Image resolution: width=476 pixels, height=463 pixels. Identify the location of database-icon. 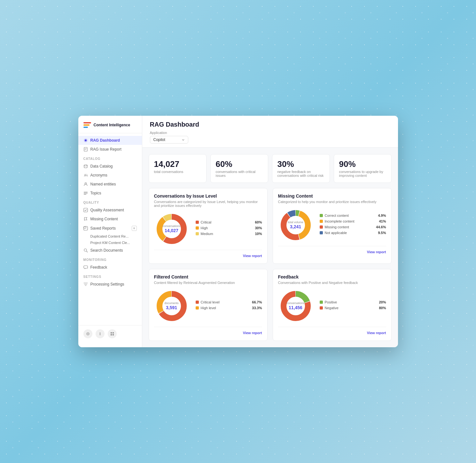
(86, 166).